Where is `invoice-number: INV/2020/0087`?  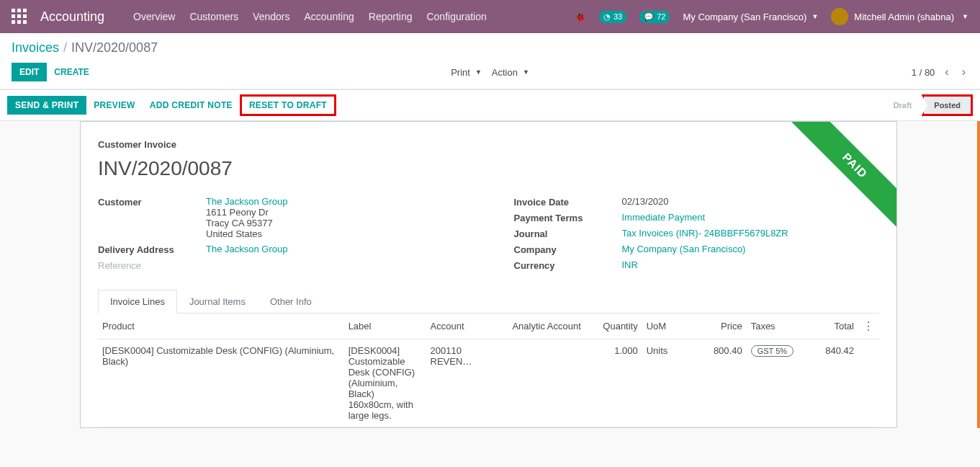
invoice-number: INV/2020/0087 is located at coordinates (488, 169).